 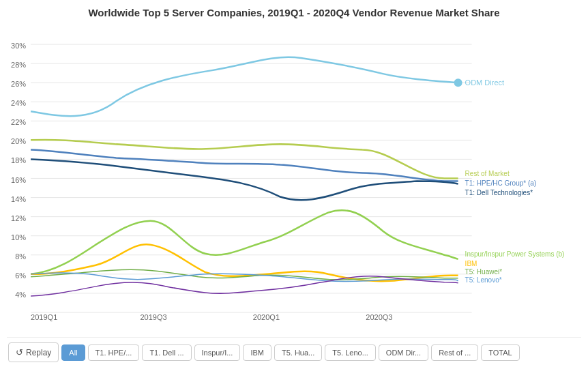 I want to click on odm-direct-line, so click(x=244, y=87).